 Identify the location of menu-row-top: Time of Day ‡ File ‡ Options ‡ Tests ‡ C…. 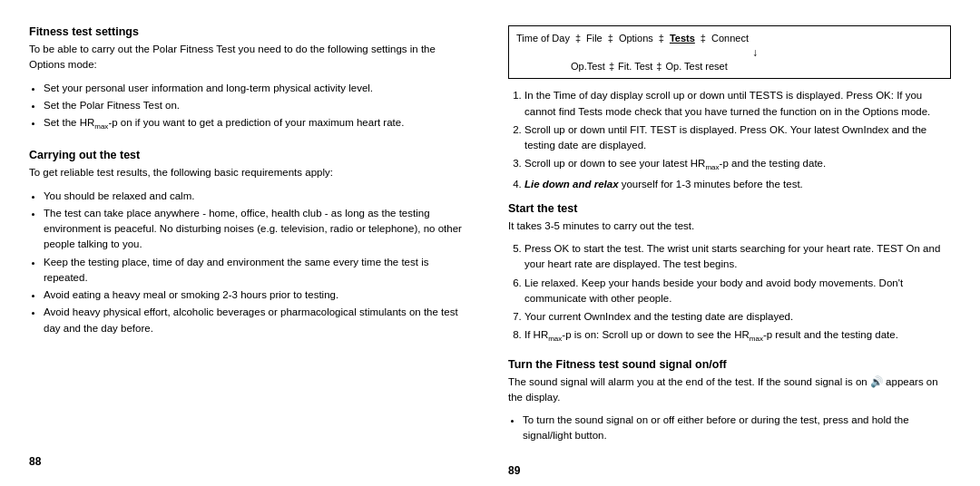
(730, 38).